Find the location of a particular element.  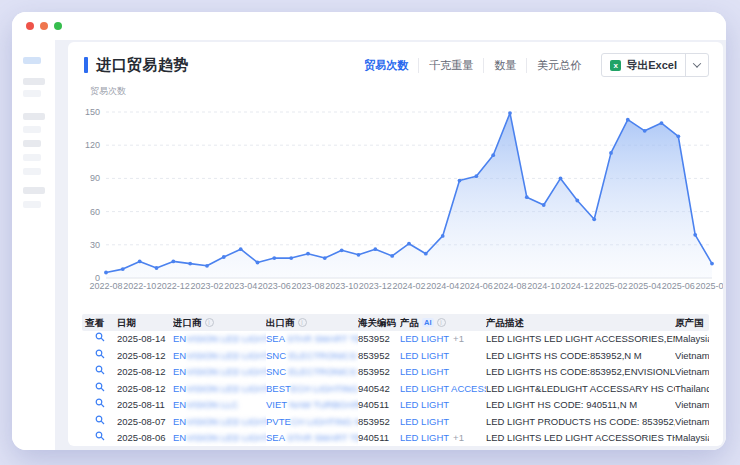

svg-text: 2023-12 is located at coordinates (376, 286).